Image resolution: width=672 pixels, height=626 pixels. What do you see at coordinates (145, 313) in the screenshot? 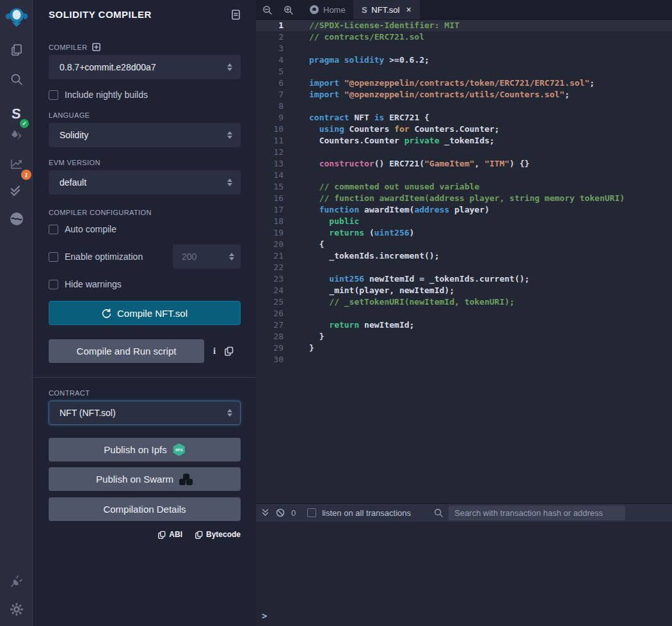
I see `compile-button: Compile NFT.sol` at bounding box center [145, 313].